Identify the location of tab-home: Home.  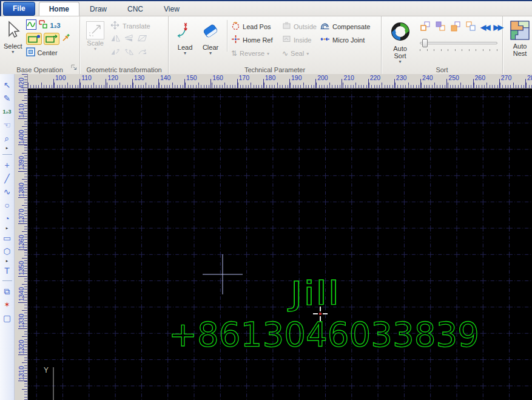
(59, 8).